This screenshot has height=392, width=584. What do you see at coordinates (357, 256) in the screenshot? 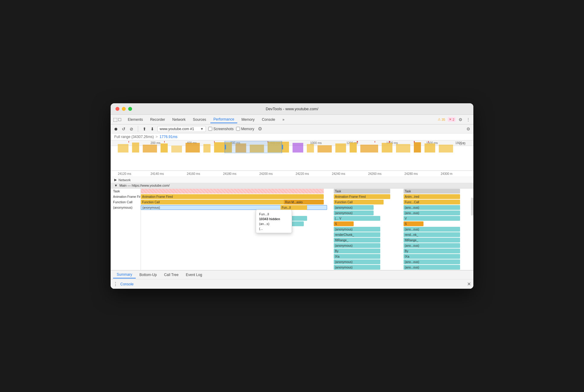
I see `ixa-block-1: IXa` at bounding box center [357, 256].